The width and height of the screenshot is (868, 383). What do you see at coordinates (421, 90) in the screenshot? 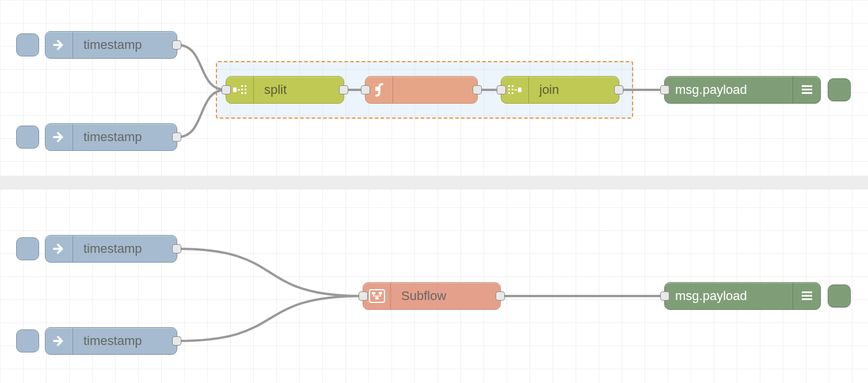
I see `function-node` at bounding box center [421, 90].